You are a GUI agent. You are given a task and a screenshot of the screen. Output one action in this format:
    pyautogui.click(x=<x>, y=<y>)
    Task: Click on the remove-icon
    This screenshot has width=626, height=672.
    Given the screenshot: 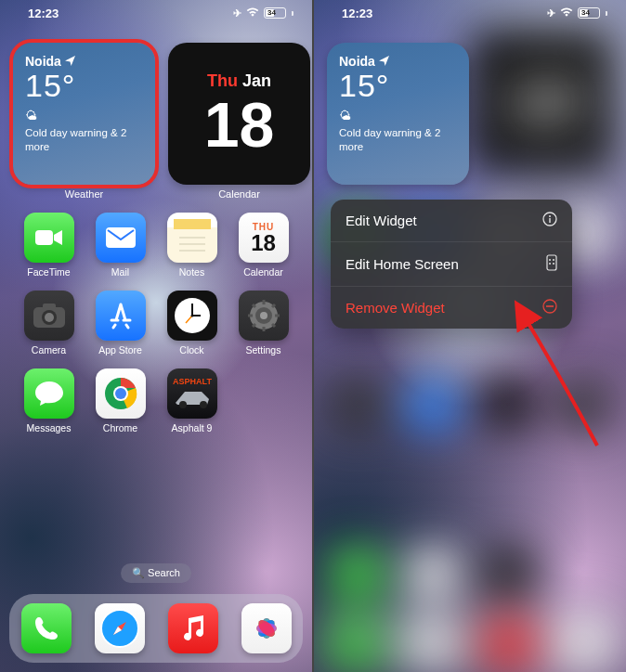 What is the action you would take?
    pyautogui.click(x=550, y=308)
    